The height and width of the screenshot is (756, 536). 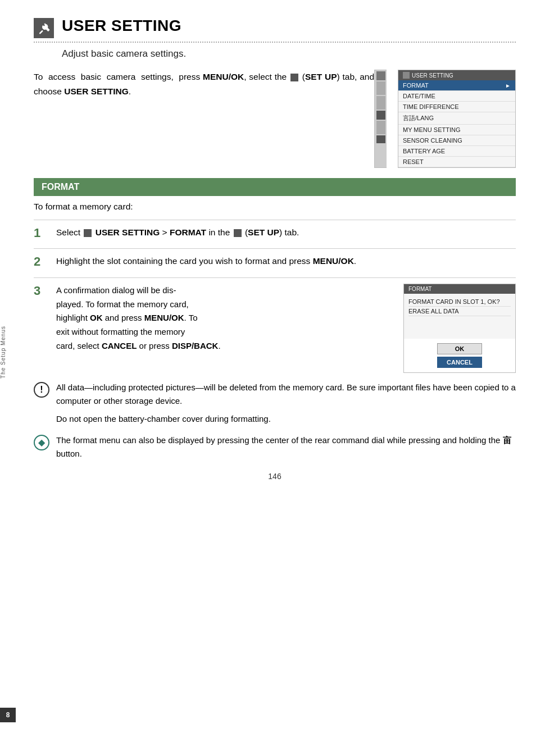 What do you see at coordinates (97, 91) in the screenshot?
I see `user-setting-bold: USER SETTING` at bounding box center [97, 91].